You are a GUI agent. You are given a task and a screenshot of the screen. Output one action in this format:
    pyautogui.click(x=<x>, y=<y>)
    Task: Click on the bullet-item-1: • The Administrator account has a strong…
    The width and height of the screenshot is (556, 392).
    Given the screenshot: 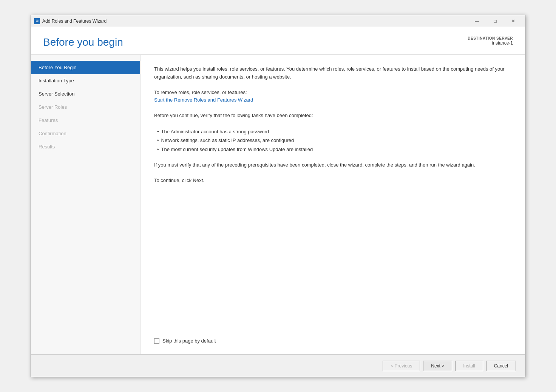 What is the action you would take?
    pyautogui.click(x=334, y=131)
    